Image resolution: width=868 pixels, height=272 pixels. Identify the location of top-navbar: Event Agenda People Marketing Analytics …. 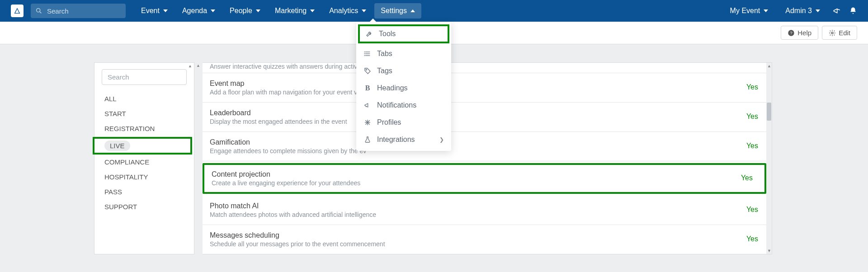
(434, 11).